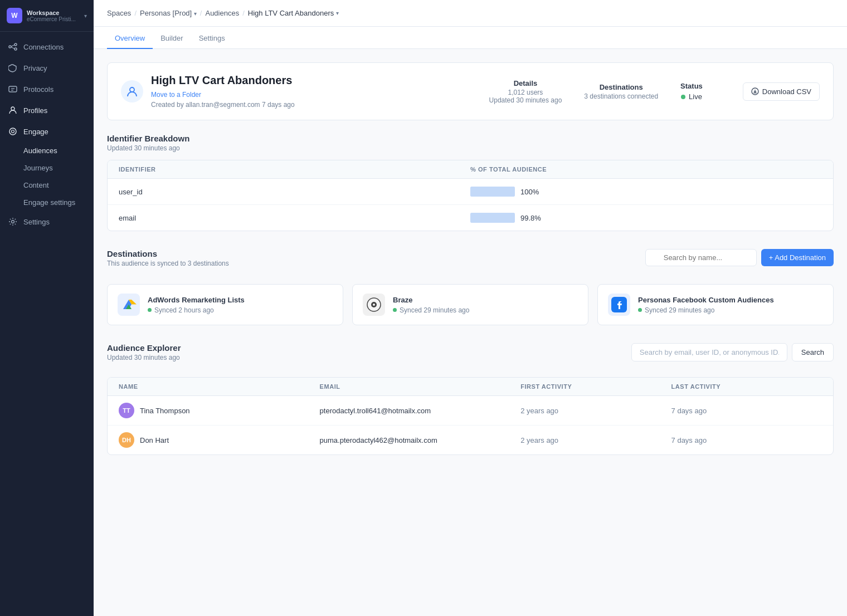 This screenshot has height=616, width=847. I want to click on status-value: Live, so click(695, 97).